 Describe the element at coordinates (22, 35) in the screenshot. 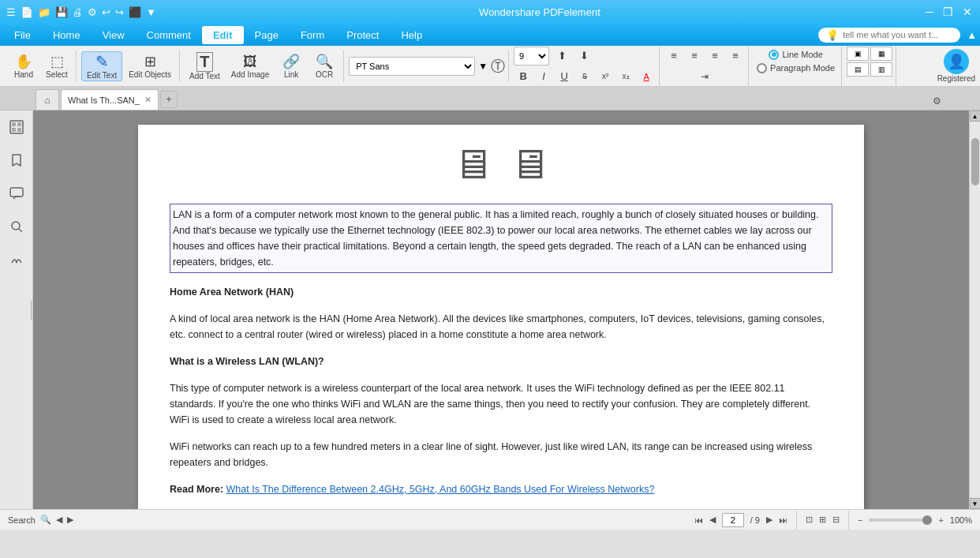

I see `menu-file: File` at that location.